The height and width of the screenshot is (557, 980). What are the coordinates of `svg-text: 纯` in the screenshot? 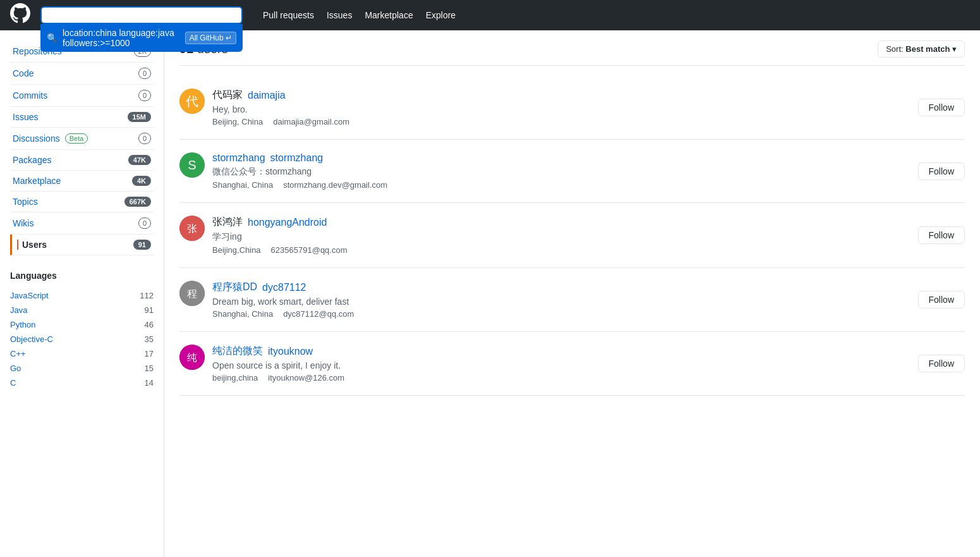 It's located at (192, 358).